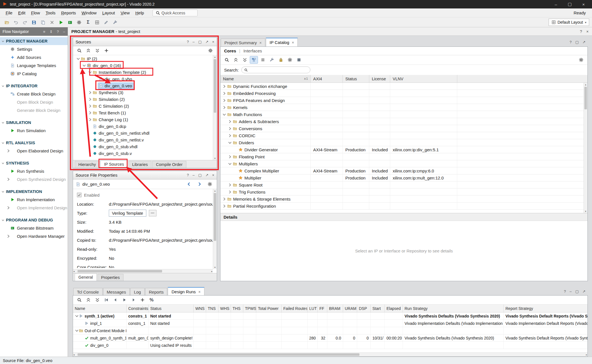 The width and height of the screenshot is (592, 364). Describe the element at coordinates (143, 113) in the screenshot. I see `tree-item-test-bench-1: Test Bench (1)` at that location.